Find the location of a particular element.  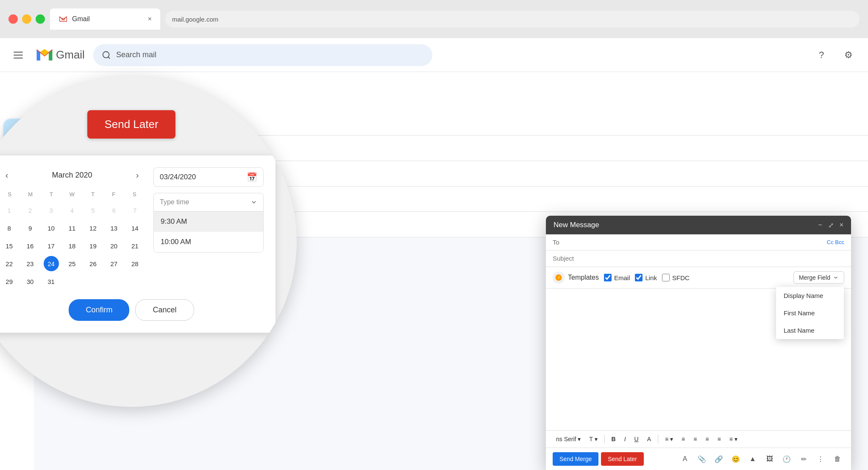

send-later-button: Send Later is located at coordinates (131, 125).